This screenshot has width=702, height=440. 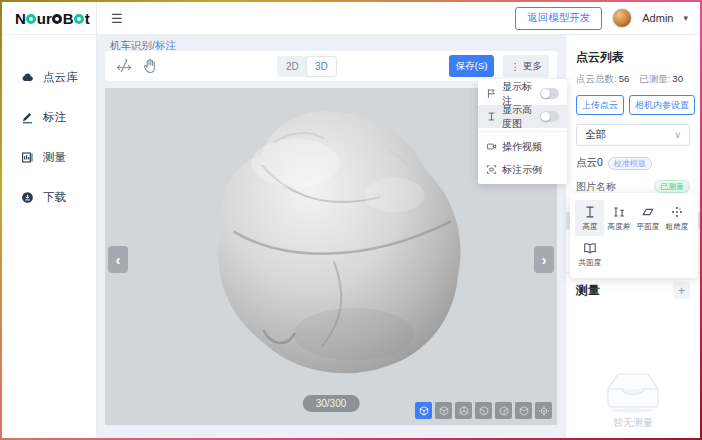 What do you see at coordinates (633, 391) in the screenshot?
I see `empty-inbox-icon` at bounding box center [633, 391].